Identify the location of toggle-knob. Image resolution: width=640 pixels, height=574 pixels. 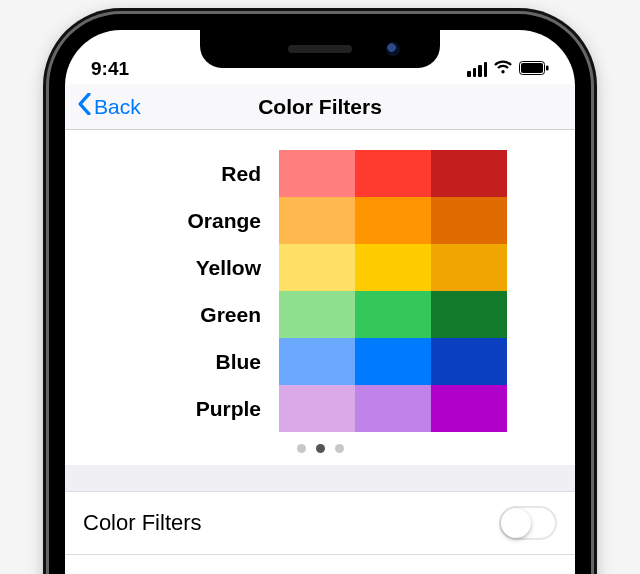
(516, 523).